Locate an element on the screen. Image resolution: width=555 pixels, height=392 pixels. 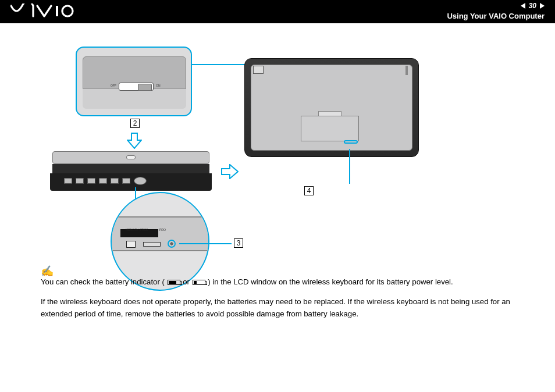
device-front-view is located at coordinates (131, 172).